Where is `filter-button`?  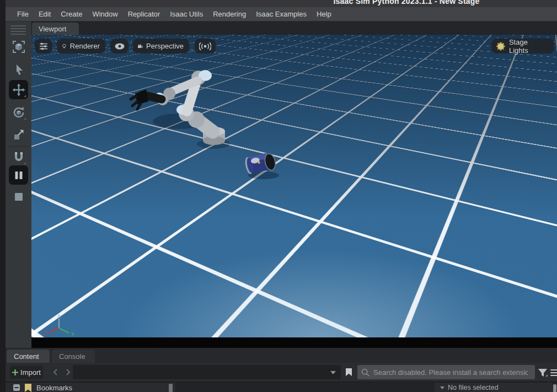 filter-button is located at coordinates (543, 373).